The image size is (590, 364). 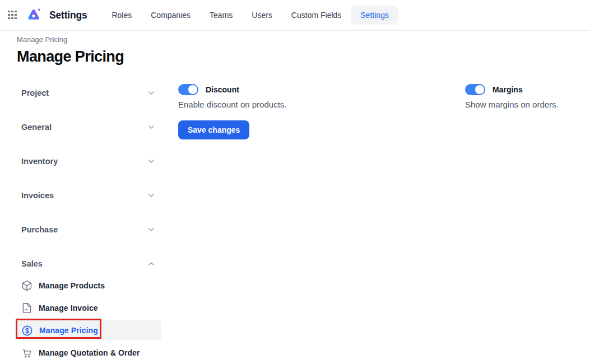 I want to click on dollar-circle-icon, so click(x=27, y=330).